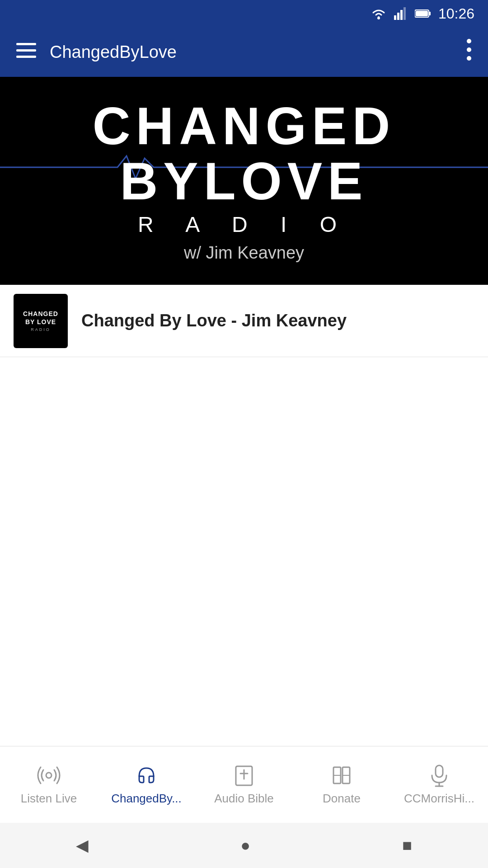 This screenshot has width=488, height=868. I want to click on bottom-nav: Listen Live ChangedBy... Audio Bible Don…, so click(244, 784).